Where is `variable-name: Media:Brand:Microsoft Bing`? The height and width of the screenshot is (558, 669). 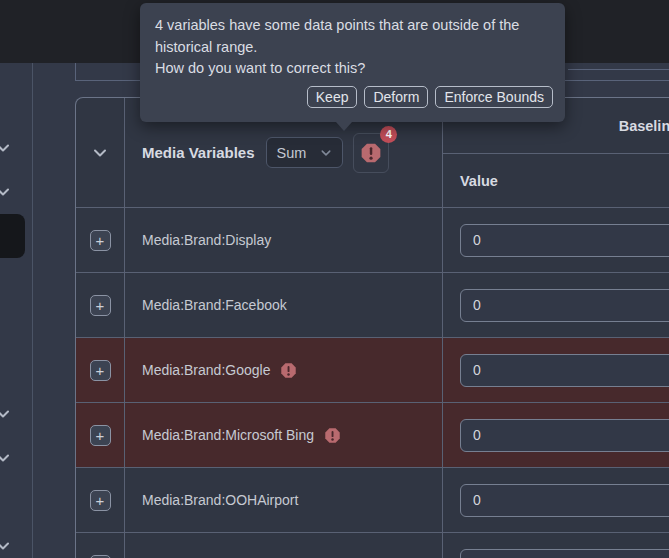
variable-name: Media:Brand:Microsoft Bing is located at coordinates (228, 435).